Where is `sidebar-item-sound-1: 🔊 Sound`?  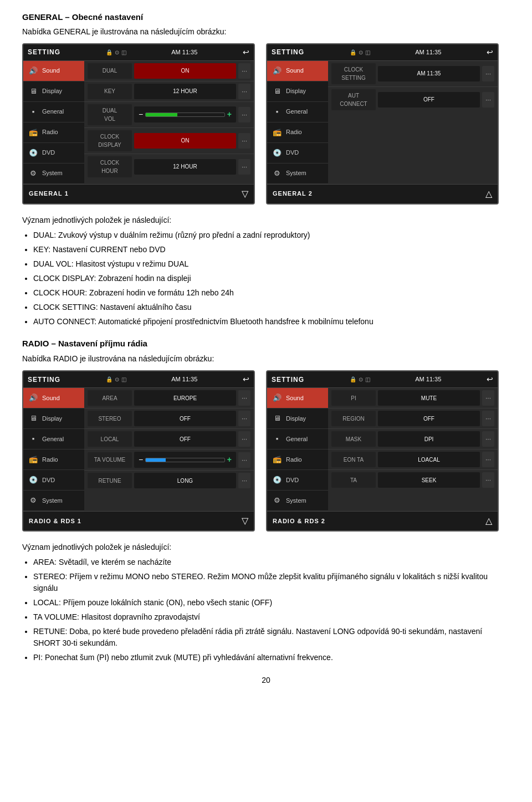
sidebar-item-sound-1: 🔊 Sound is located at coordinates (54, 71).